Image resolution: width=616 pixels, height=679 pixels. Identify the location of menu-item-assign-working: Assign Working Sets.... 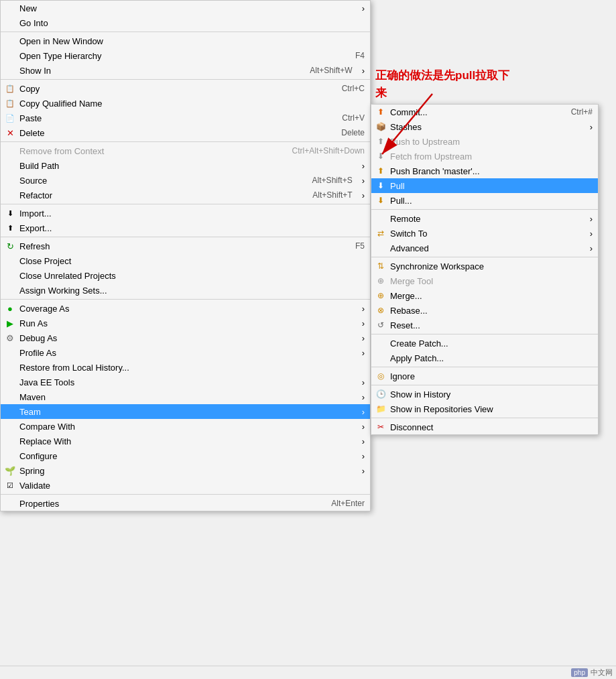
(185, 290).